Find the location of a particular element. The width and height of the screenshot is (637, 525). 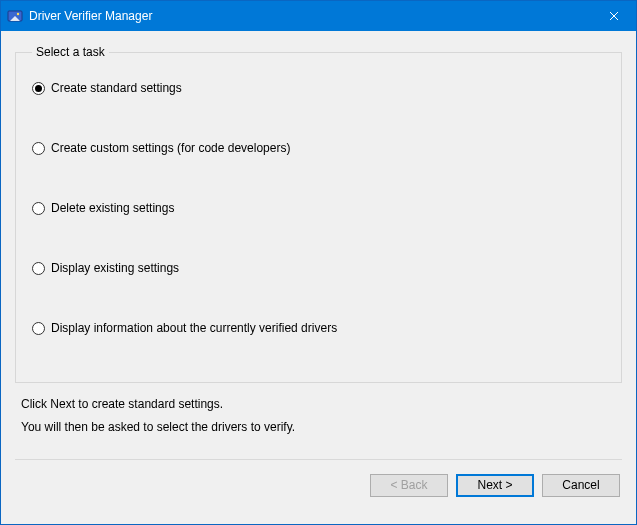

radio-display-info: Display information about the currently … is located at coordinates (318, 328).